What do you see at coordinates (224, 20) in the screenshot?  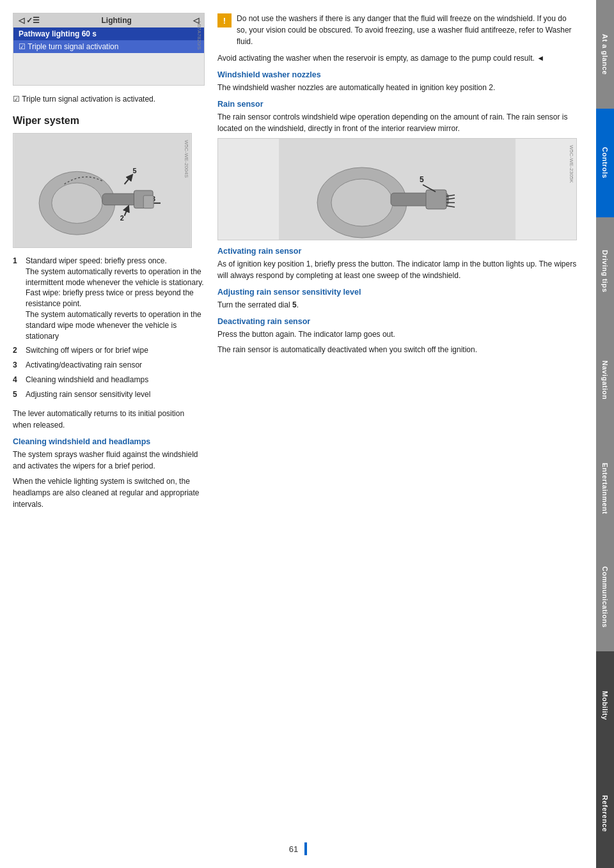 I see `warning-icon: !` at bounding box center [224, 20].